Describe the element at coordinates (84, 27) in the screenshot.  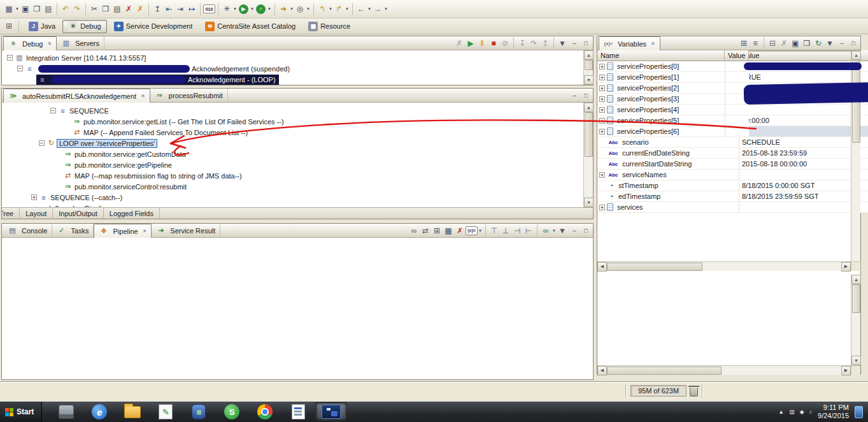
I see `perspective-debug: ✳Debug` at that location.